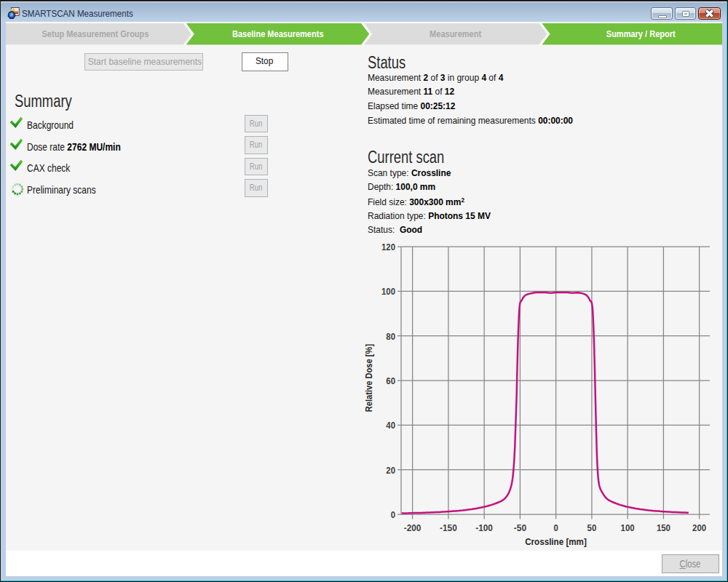 This screenshot has width=728, height=582. I want to click on svg-text: 60, so click(390, 381).